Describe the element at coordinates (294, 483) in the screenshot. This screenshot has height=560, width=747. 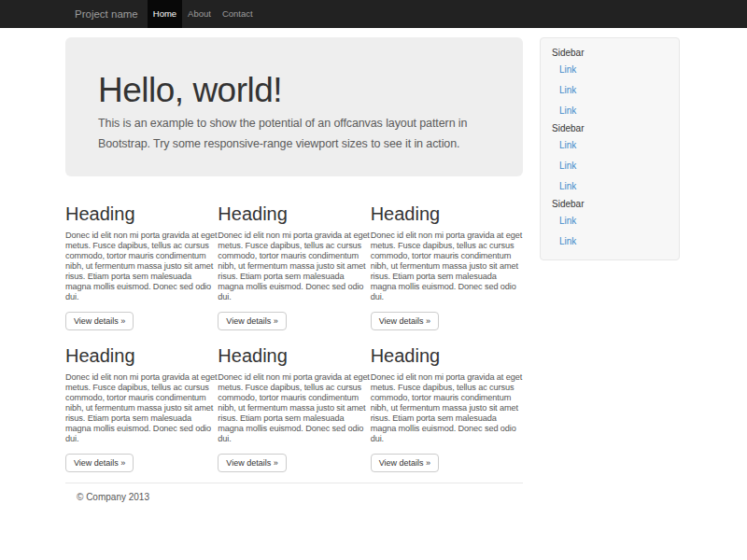
I see `footer-divider` at that location.